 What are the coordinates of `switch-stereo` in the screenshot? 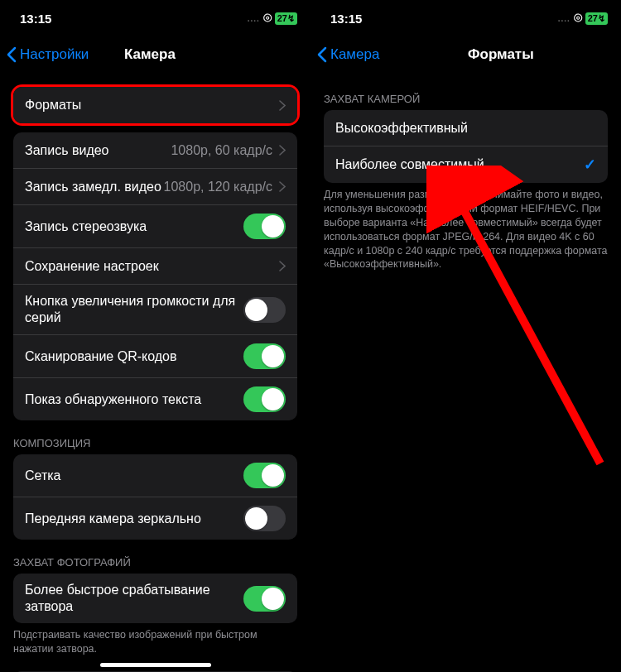 It's located at (265, 227).